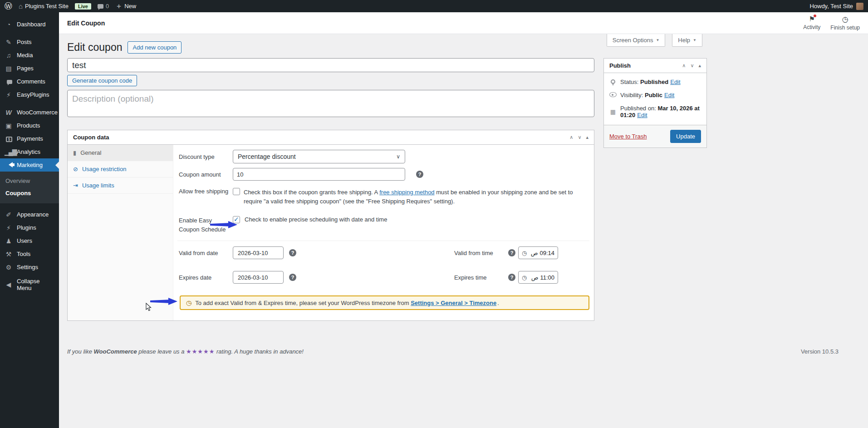  I want to click on rating-stars-link: ★★★★★, so click(201, 351).